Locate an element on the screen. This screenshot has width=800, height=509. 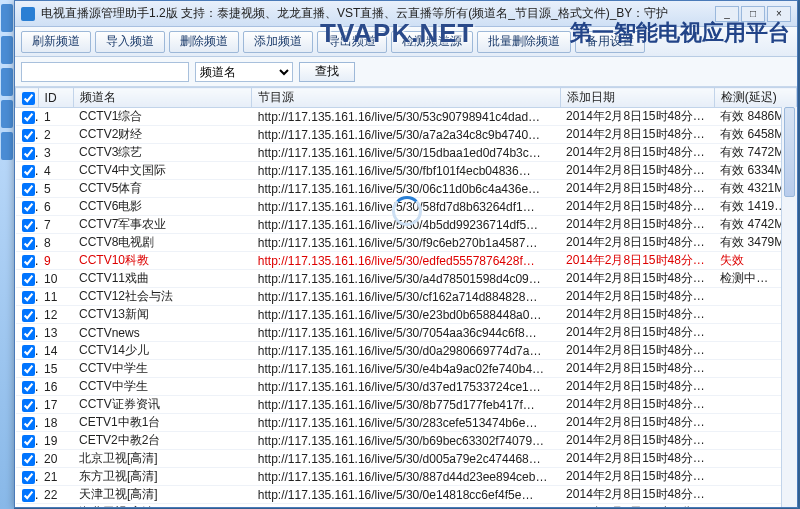
table-row: 2CCTV2财经http://117.135.161.16/live/5/30/… is located at coordinates (406, 135).